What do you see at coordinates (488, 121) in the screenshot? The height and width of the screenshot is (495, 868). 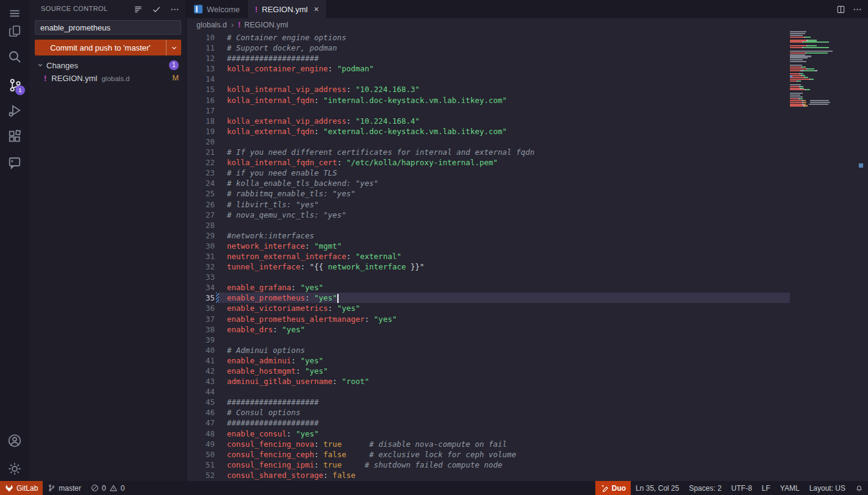 I see `code-line-18: 18kolla_external_vip_address: "10.224.16…` at bounding box center [488, 121].